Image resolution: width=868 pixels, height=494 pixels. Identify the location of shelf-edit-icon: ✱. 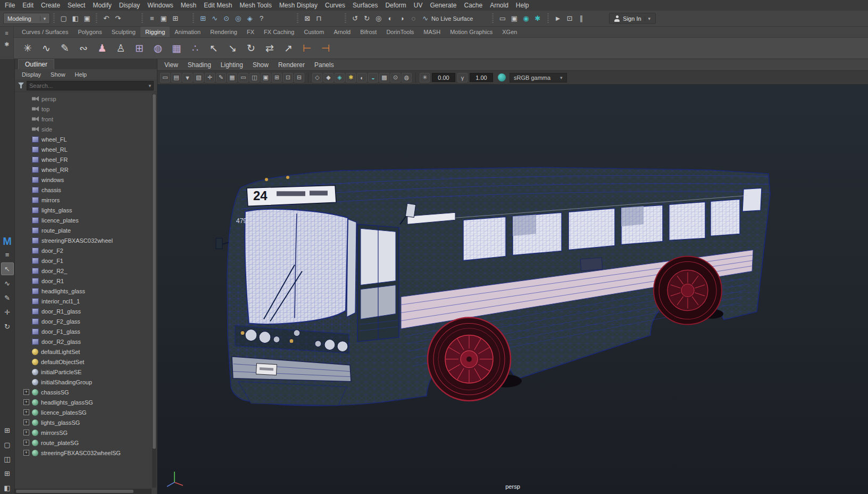
(6, 45).